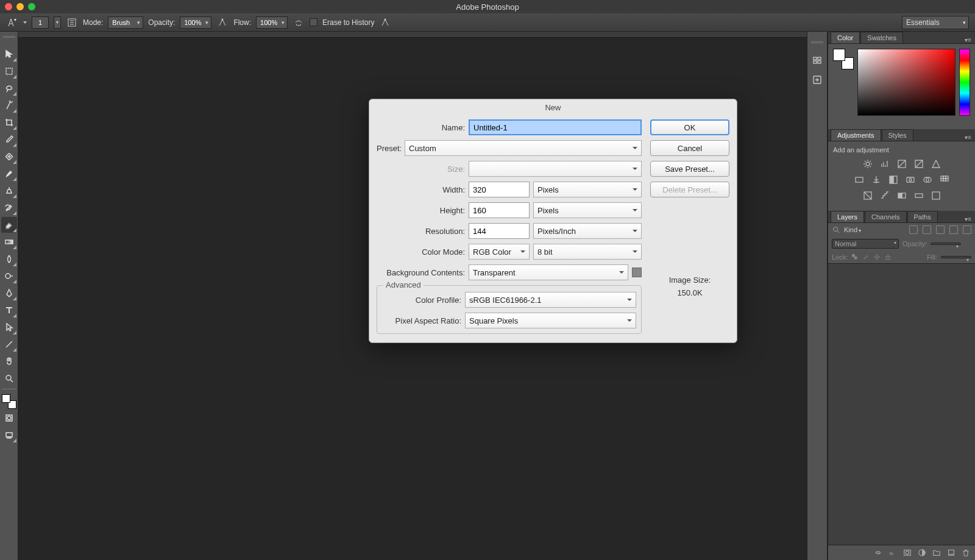  I want to click on gradient-tool, so click(9, 242).